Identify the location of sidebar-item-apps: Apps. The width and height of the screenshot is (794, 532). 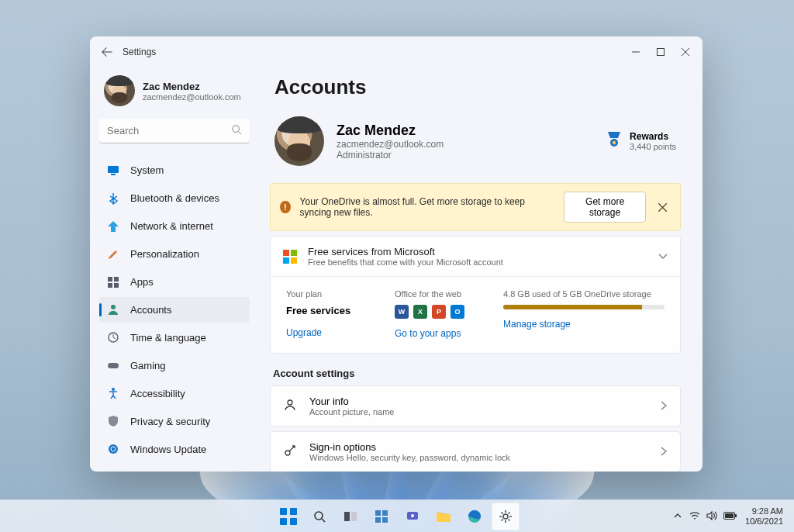
(174, 282).